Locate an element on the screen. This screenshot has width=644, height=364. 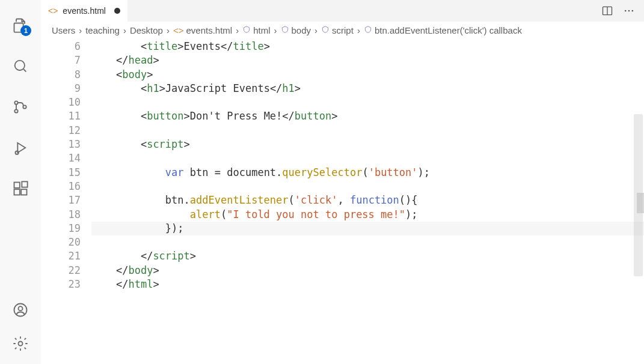
line-number: 23 is located at coordinates (61, 285).